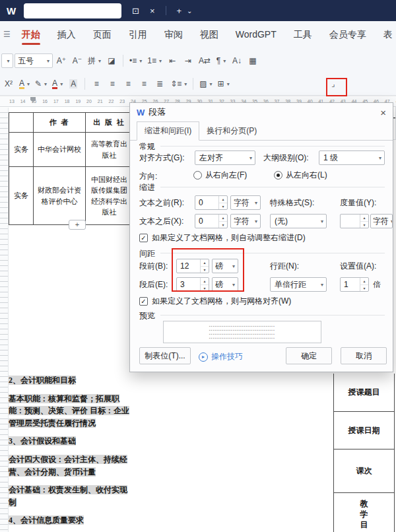 Image resolution: width=396 pixels, height=532 pixels. I want to click on wps-logo: W, so click(11, 11).